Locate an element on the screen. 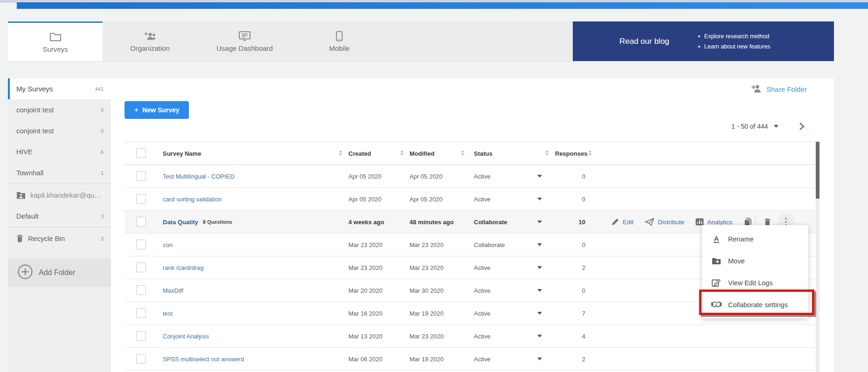 This screenshot has width=868, height=372. page-size-caret-icon is located at coordinates (776, 126).